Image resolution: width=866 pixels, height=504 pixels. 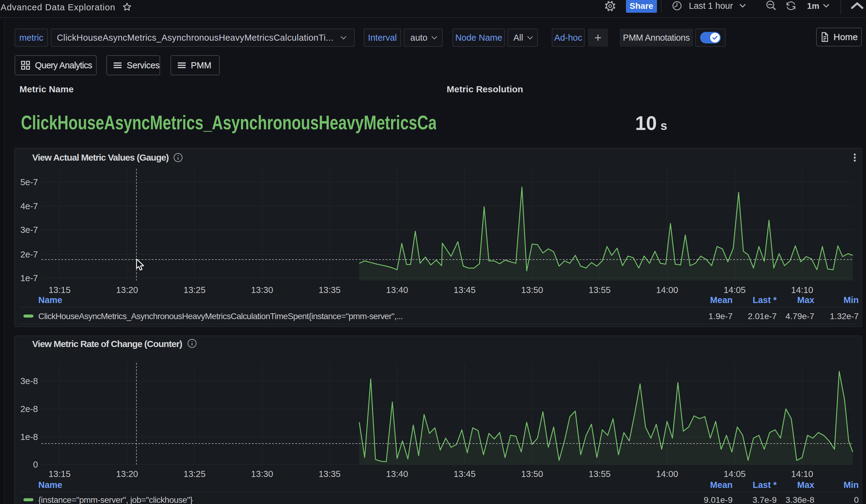 What do you see at coordinates (29, 409) in the screenshot?
I see `svg-text: 2e-8` at bounding box center [29, 409].